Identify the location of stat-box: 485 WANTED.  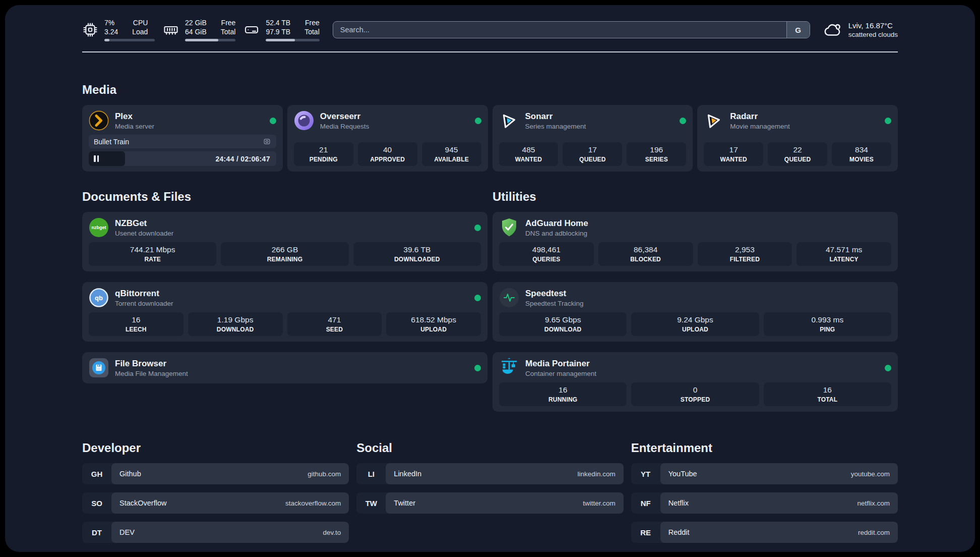
(529, 154).